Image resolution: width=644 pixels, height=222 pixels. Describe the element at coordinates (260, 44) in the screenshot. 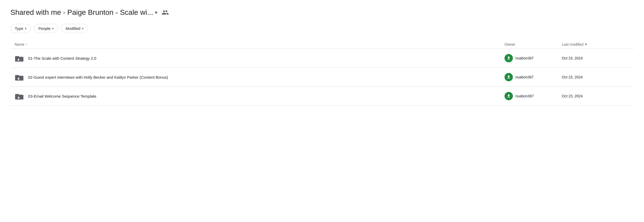

I see `name-column-header: Name ↑` at that location.